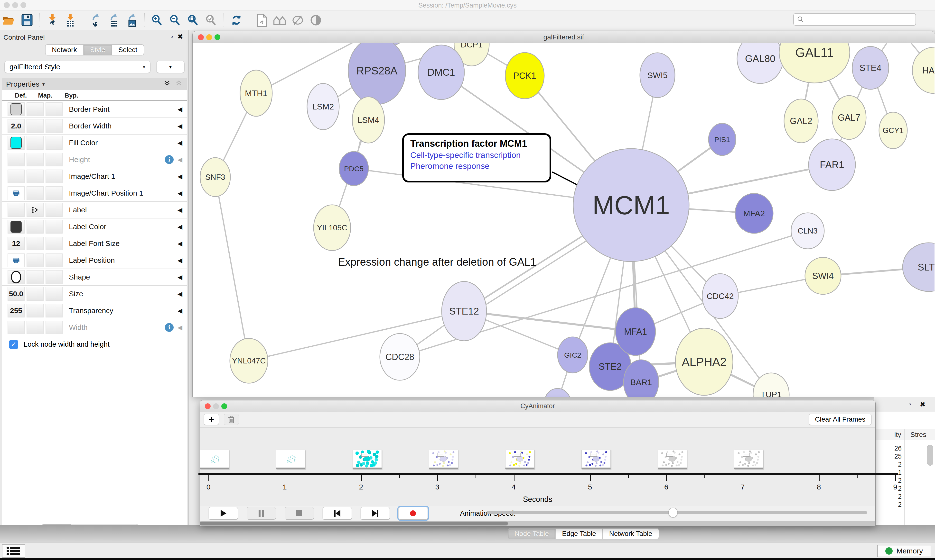  What do you see at coordinates (167, 84) in the screenshot?
I see `expand-all-icon` at bounding box center [167, 84].